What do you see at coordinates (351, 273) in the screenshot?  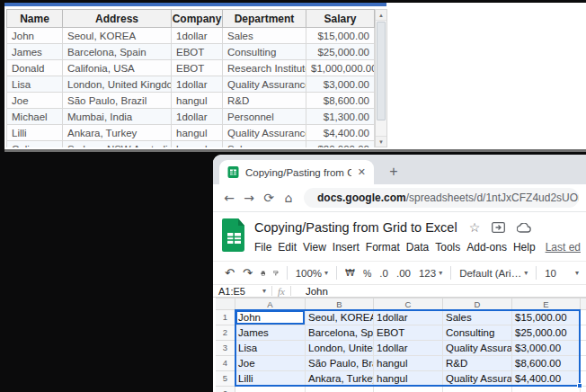 I see `currency-format-button: ₩` at bounding box center [351, 273].